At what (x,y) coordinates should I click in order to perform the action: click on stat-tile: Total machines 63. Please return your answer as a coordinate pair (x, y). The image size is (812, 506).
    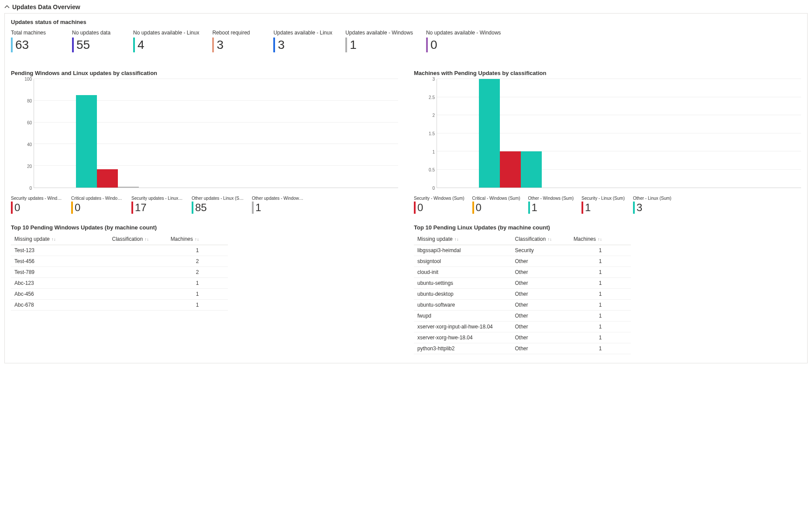
    Looking at the image, I should click on (35, 41).